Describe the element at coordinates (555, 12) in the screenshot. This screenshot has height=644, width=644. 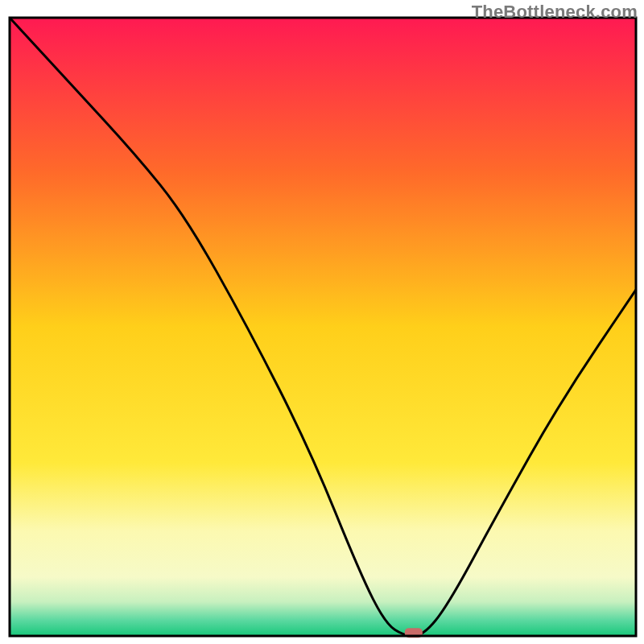
I see `watermark-label: TheBottleneck.com` at that location.